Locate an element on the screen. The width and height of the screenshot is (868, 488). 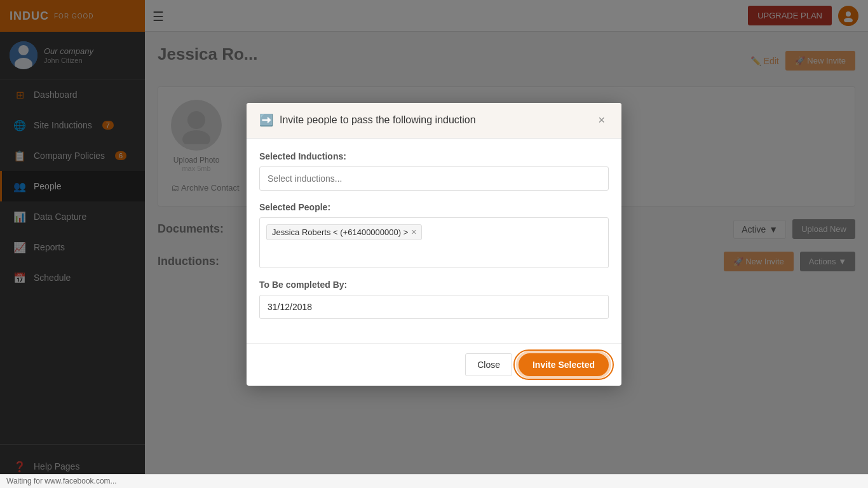
people-select-box: Jessica Roberts < (+61400000000) > × is located at coordinates (434, 243).